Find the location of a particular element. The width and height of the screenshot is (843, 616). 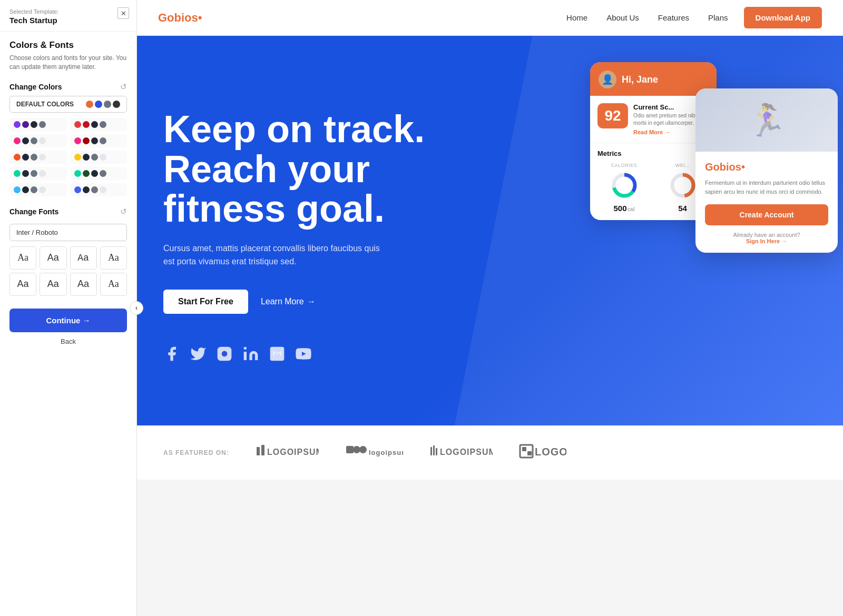

nav-link-features: Features is located at coordinates (673, 18).